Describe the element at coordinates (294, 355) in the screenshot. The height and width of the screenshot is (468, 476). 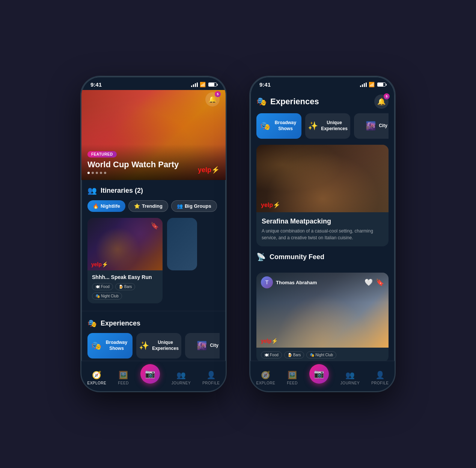
I see `bars-tag-comm: 🍺 Bars` at that location.